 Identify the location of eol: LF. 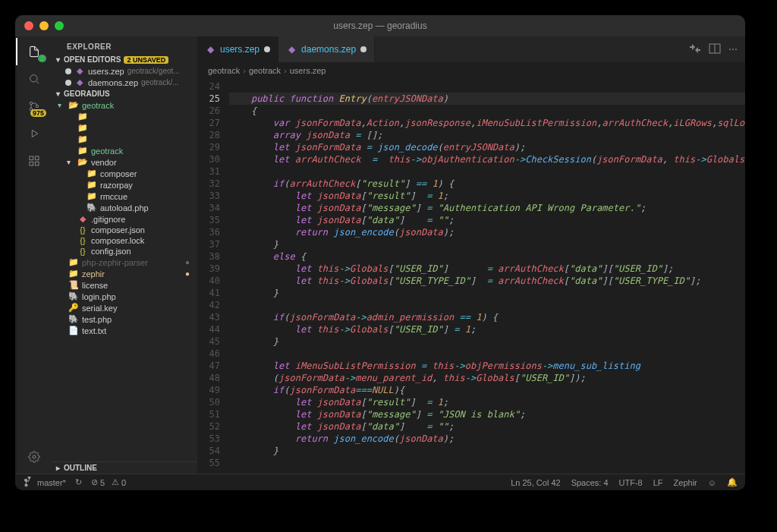
(659, 483).